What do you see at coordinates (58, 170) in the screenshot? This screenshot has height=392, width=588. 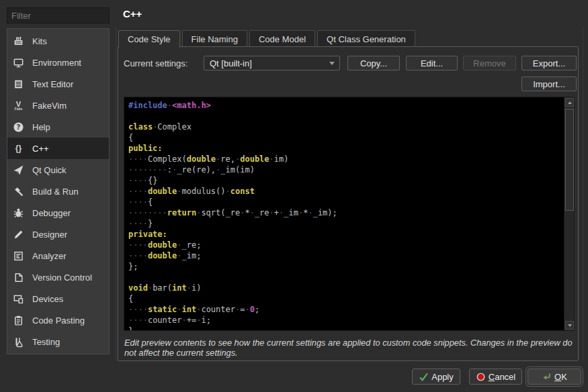 I see `sidebar-item-qt-quick: Qt Quick` at bounding box center [58, 170].